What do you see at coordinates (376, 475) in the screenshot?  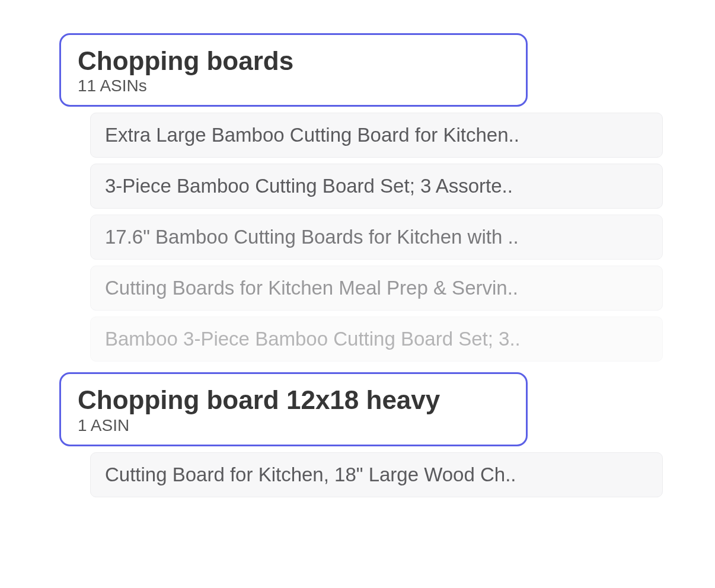 I see `group-items-list: Cutting Board for Kitchen, 18" Large Woo…` at bounding box center [376, 475].